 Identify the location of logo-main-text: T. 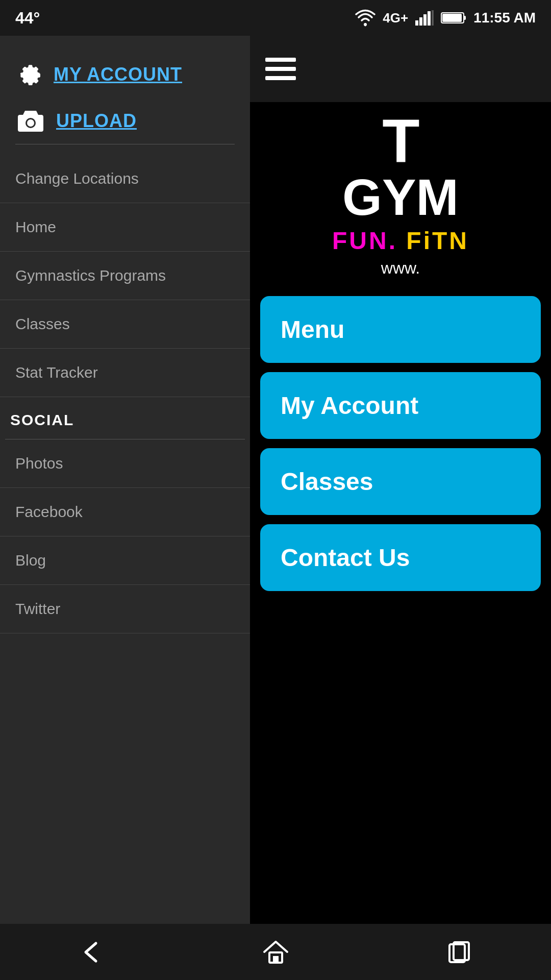
(400, 141).